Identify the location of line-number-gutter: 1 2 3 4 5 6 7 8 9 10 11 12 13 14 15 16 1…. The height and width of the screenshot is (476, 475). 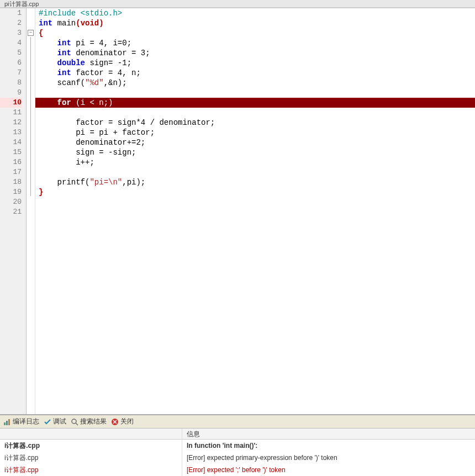
(13, 211).